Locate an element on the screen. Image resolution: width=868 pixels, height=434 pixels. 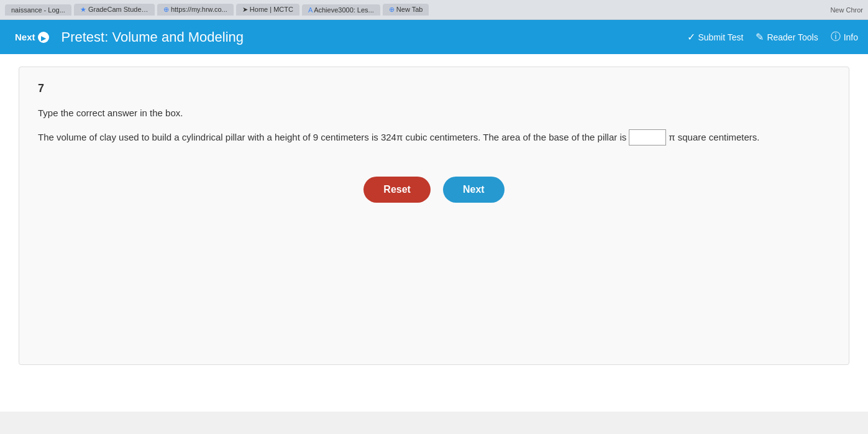
tab-strip: naissance - Log... ★ GradeCam Studen... … is located at coordinates (416, 10).